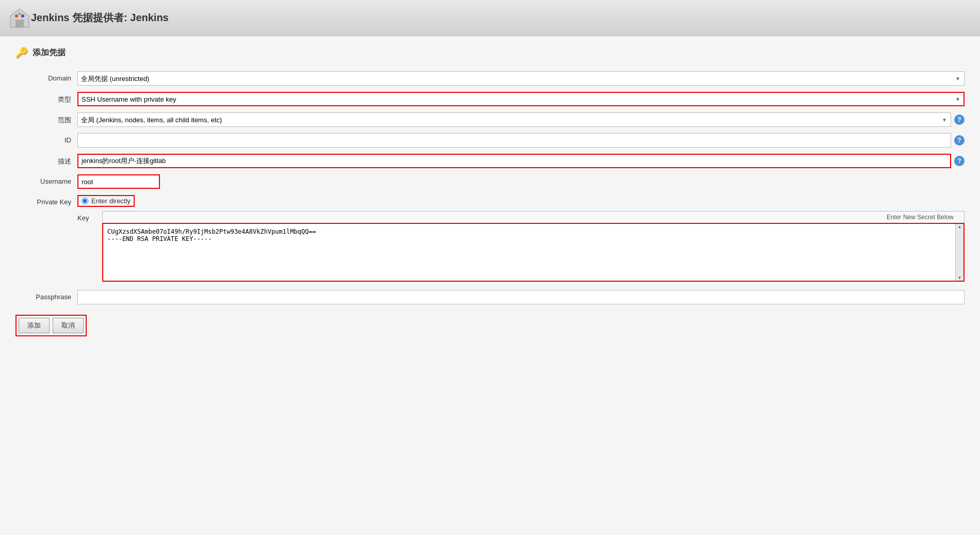 This screenshot has height=535, width=980. I want to click on username-row: Username, so click(490, 182).